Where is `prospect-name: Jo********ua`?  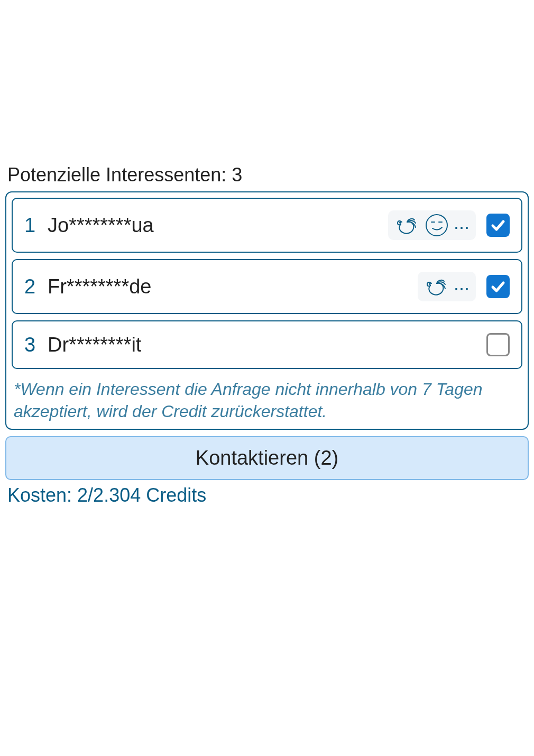 prospect-name: Jo********ua is located at coordinates (218, 225).